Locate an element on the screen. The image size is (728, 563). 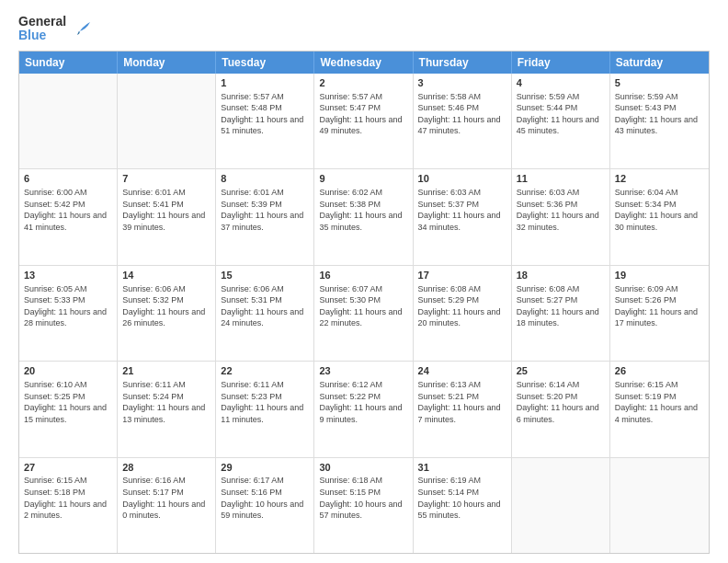
weekday-header-friday: Friday is located at coordinates (561, 63).